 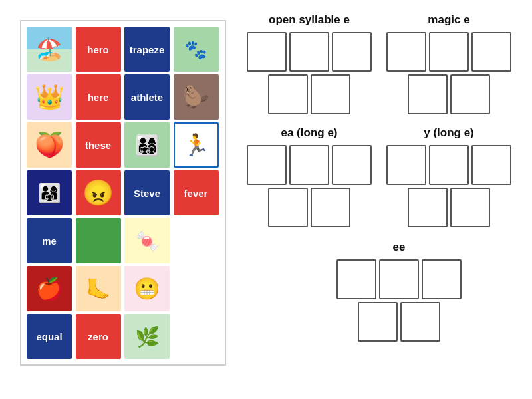 I want to click on card-angry-emoji: 😠, so click(x=98, y=193).